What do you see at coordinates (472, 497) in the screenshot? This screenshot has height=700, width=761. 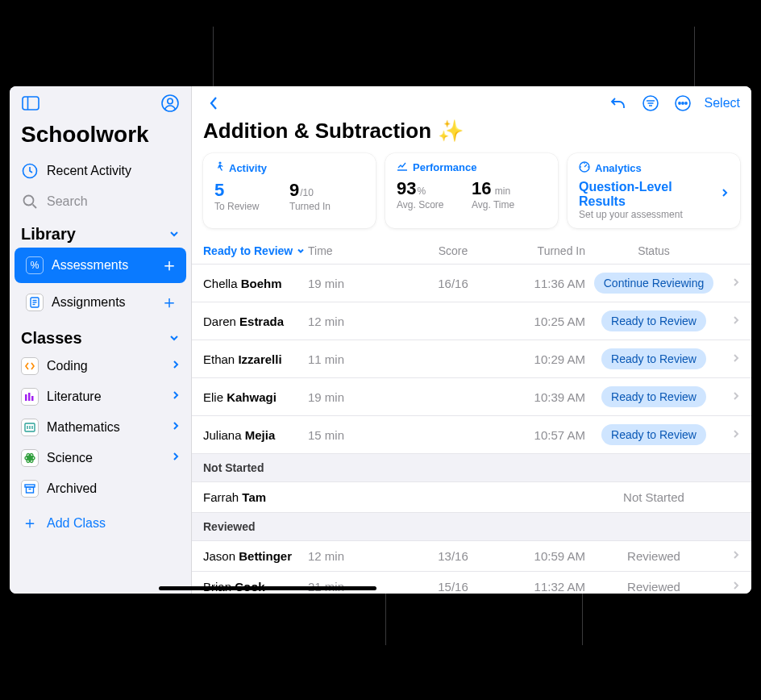 I see `table-row: Farrah TamNot Started` at bounding box center [472, 497].